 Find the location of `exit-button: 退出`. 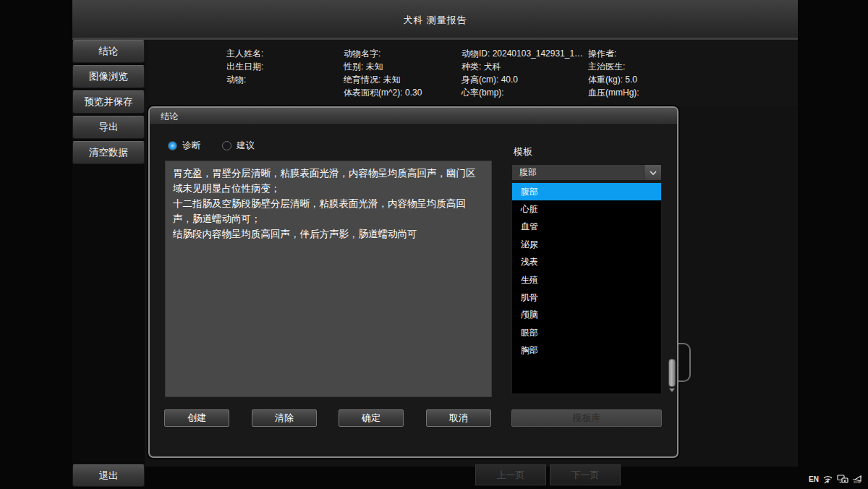

exit-button: 退出 is located at coordinates (109, 476).